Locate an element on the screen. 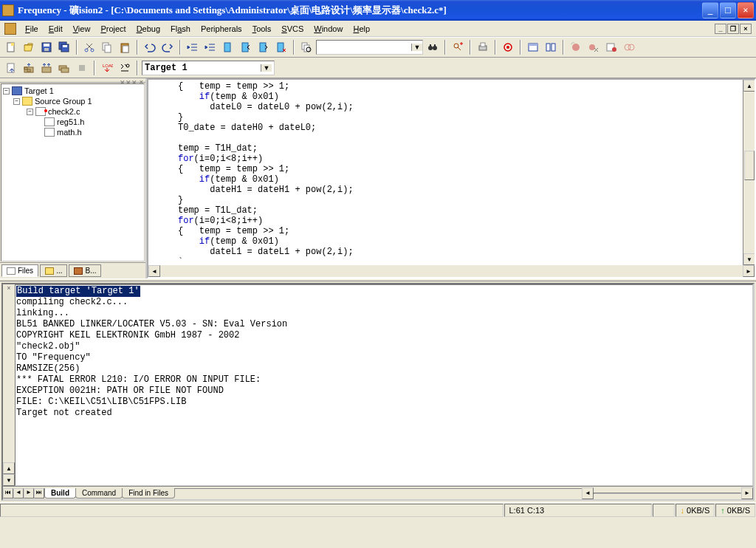  tree-group: −Source Group 1 is located at coordinates (72, 101).